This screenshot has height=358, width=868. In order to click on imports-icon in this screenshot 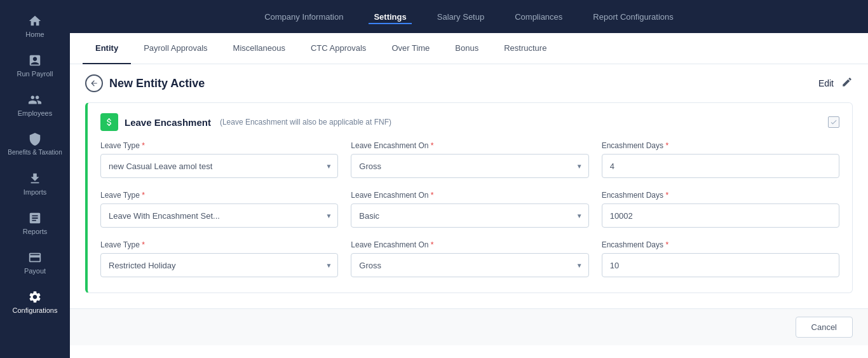, I will do `click(35, 179)`.